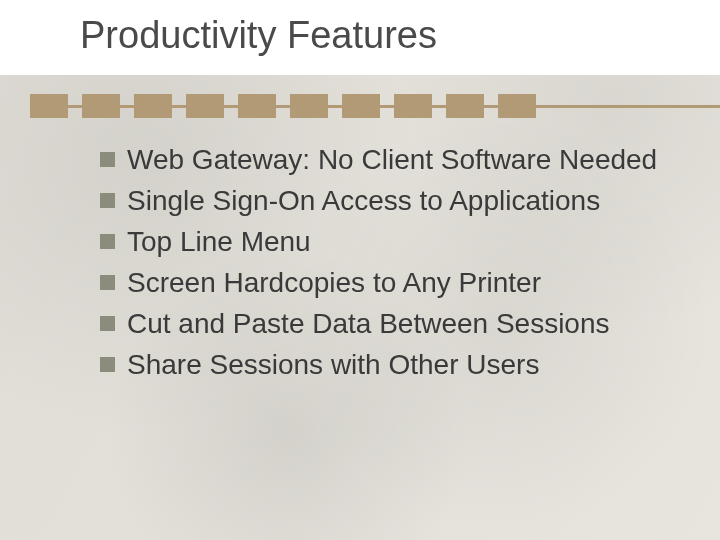  What do you see at coordinates (283, 106) in the screenshot?
I see `divider-blocks` at bounding box center [283, 106].